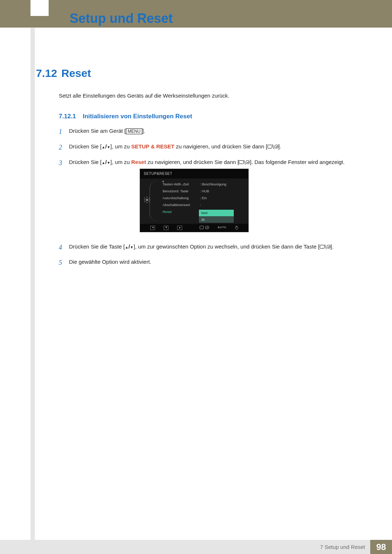  I want to click on power-icon, so click(237, 228).